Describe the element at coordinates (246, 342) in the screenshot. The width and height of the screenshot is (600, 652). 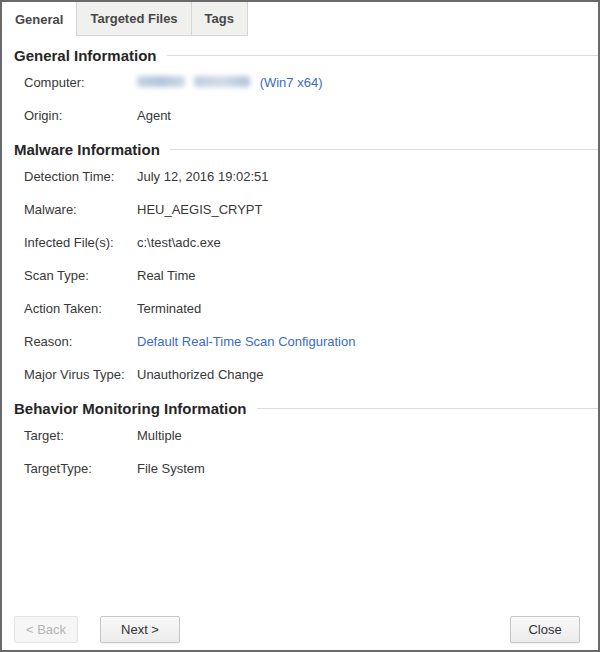
I see `reason-link: Default Real-Time Scan Configuration` at that location.